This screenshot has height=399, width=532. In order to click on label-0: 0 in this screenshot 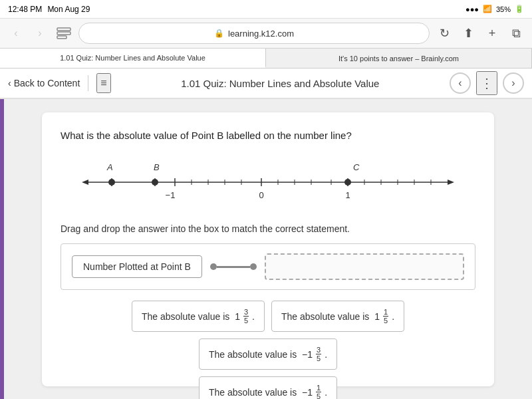, I will do `click(261, 196)`.